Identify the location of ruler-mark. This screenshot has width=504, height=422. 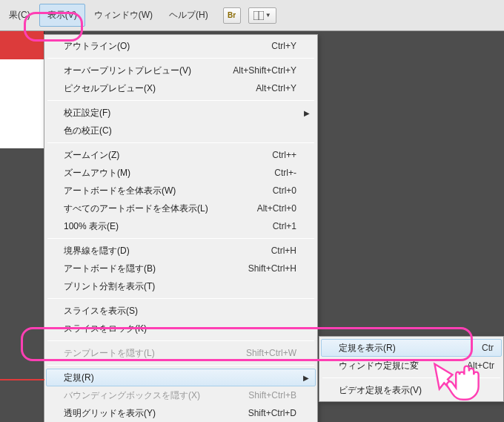
(22, 380).